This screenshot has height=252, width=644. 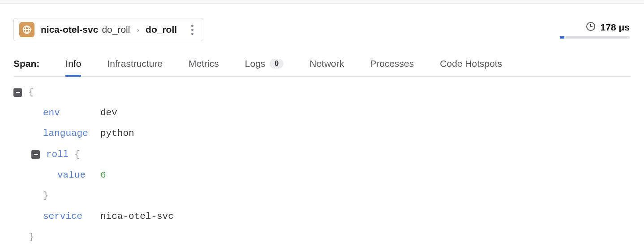 What do you see at coordinates (591, 27) in the screenshot?
I see `clock-icon` at bounding box center [591, 27].